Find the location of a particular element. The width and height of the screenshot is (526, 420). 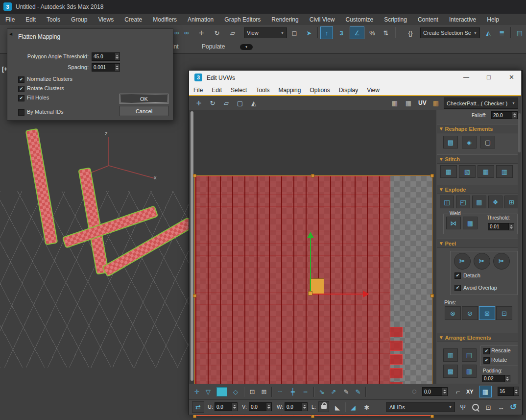

relax-tool-button: ▤ is located at coordinates (451, 142).